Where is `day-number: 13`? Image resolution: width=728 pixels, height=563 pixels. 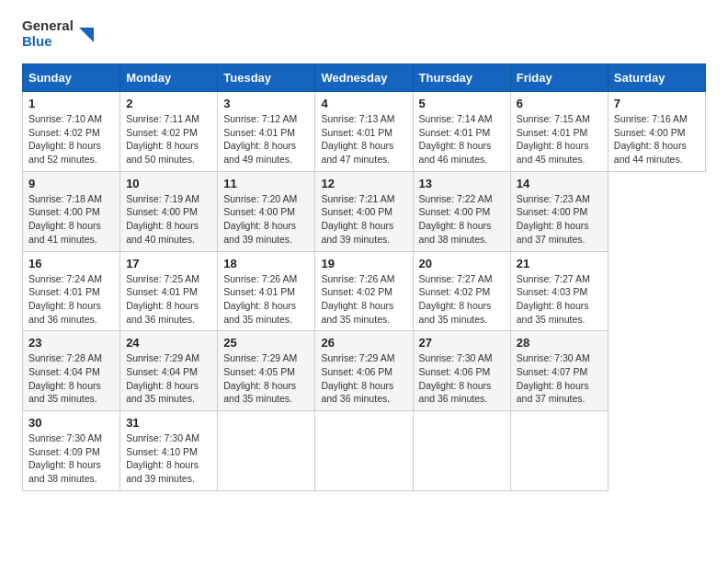
day-number: 13 is located at coordinates (461, 184).